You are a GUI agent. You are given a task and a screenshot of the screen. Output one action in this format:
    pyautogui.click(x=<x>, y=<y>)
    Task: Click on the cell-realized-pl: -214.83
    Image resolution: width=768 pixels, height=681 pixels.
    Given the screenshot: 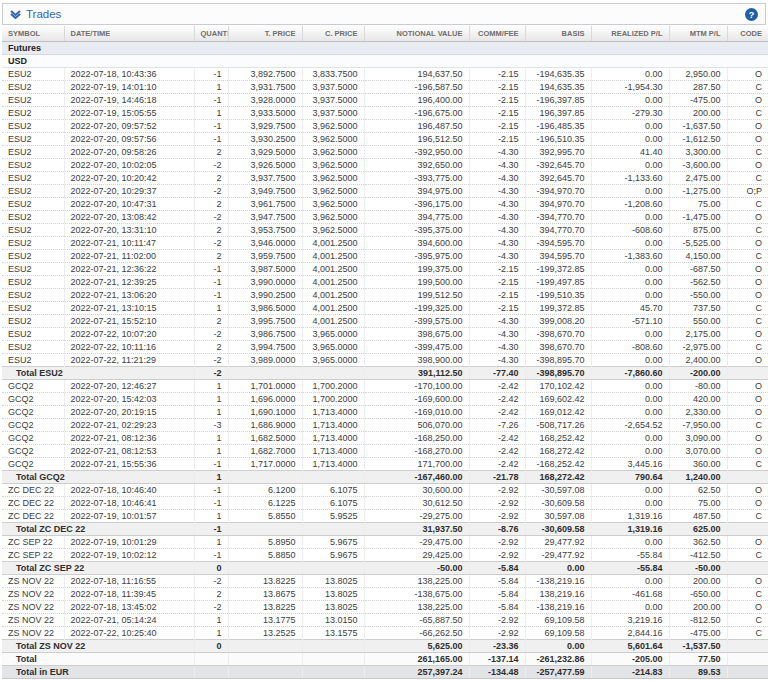 What is the action you would take?
    pyautogui.click(x=630, y=672)
    